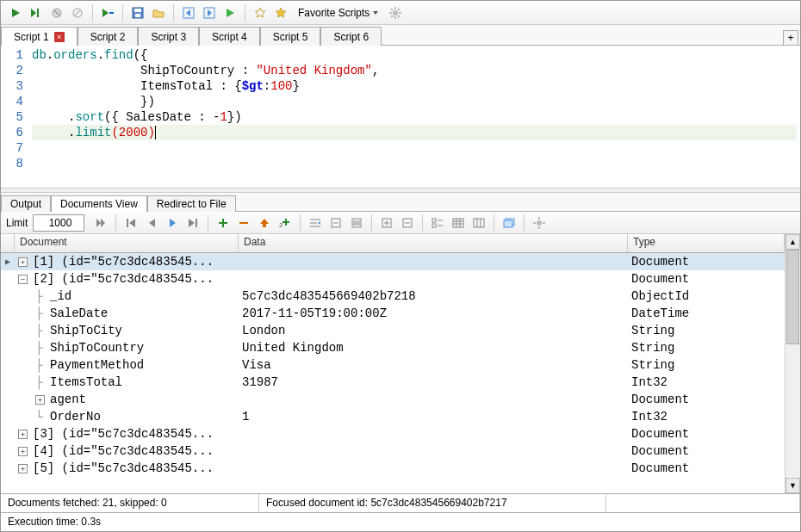 This screenshot has height=532, width=801. What do you see at coordinates (281, 13) in the screenshot?
I see `star-filled-button` at bounding box center [281, 13].